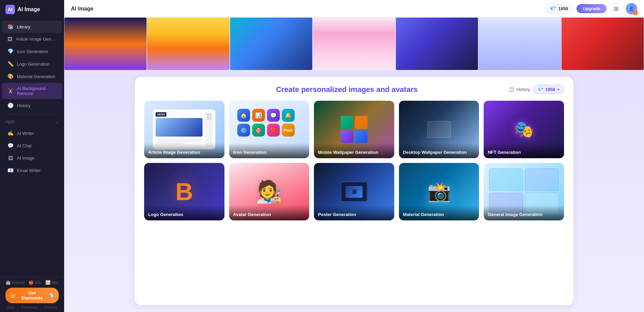 This screenshot has width=644, height=312. I want to click on user-avatar: 👤 ×, so click(632, 9).